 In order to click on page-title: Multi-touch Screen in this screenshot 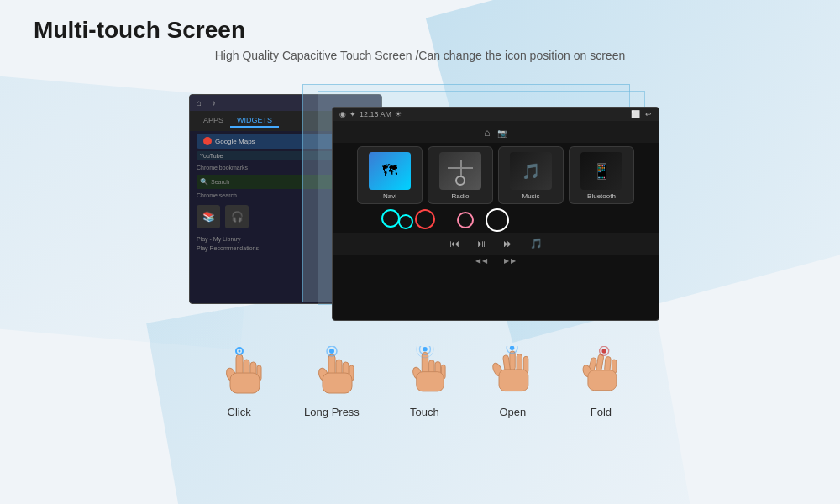, I will do `click(420, 30)`.